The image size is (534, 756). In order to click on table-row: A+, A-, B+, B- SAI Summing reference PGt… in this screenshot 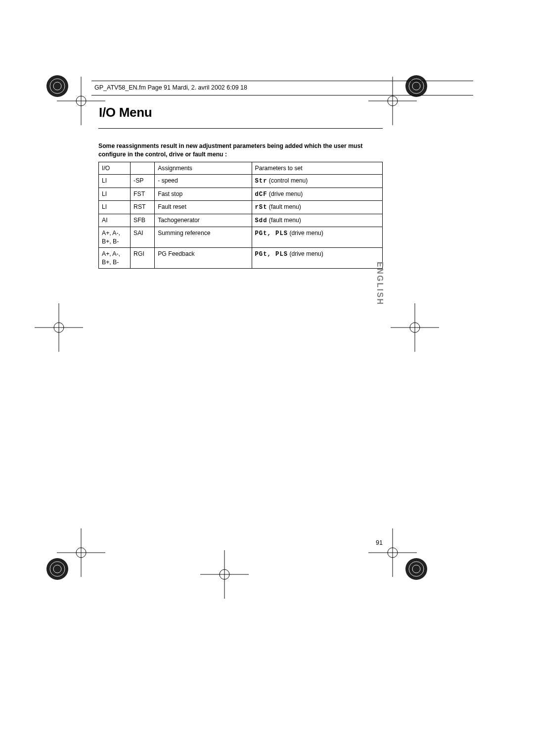, I will do `click(241, 237)`.